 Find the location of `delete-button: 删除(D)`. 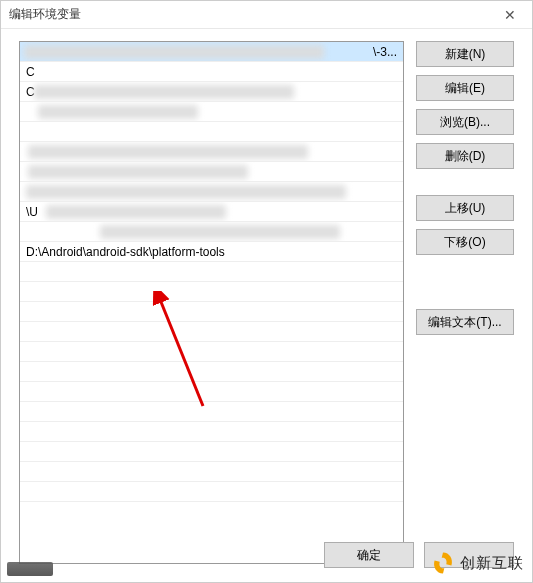

delete-button: 删除(D) is located at coordinates (465, 156).